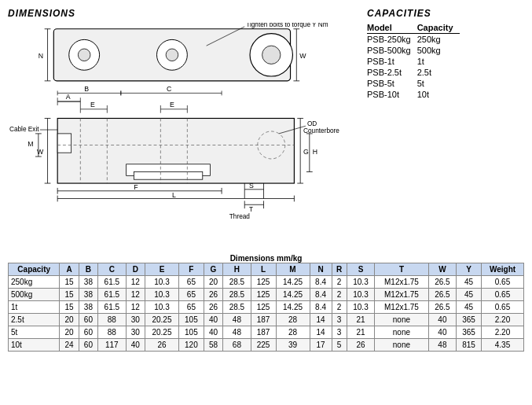 Image resolution: width=532 pixels, height=405 pixels. Describe the element at coordinates (35, 282) in the screenshot. I see `dim-cell-cap: 250kg` at that location.